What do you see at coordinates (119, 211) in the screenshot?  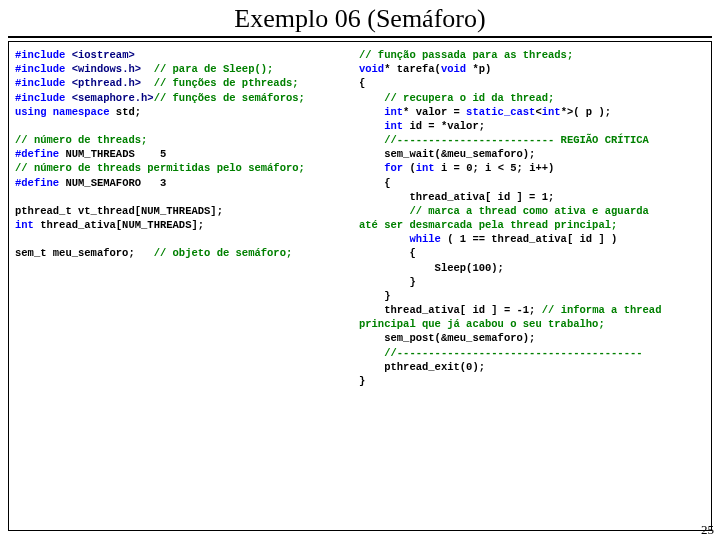 I see `decl-vtthread: pthread_t vt_thread[NUM_THREADS];` at bounding box center [119, 211].